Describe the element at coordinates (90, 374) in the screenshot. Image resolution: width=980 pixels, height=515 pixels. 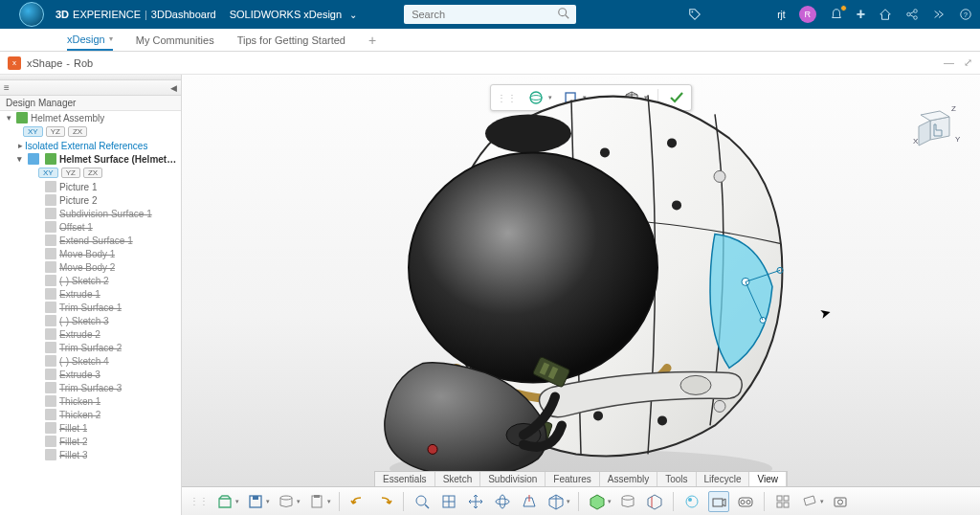
I see `tree-feature: Extrude 3` at that location.